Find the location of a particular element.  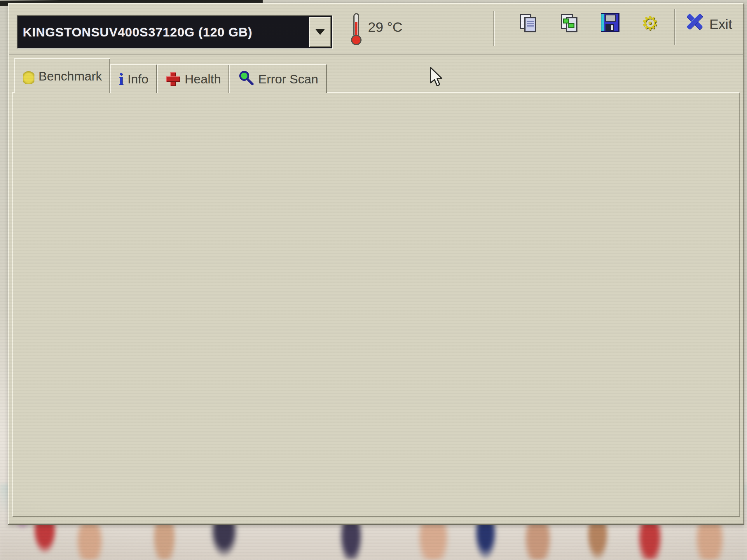

copy-pages-icon is located at coordinates (529, 23).